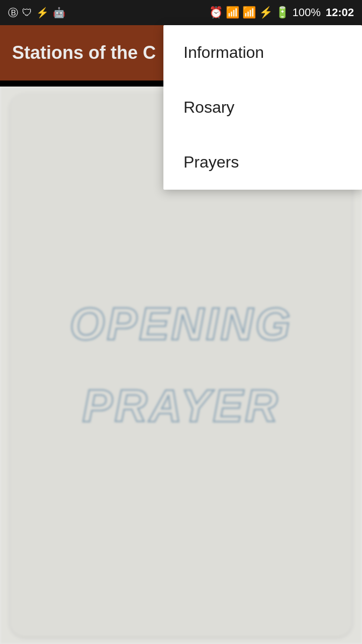 The height and width of the screenshot is (644, 362). What do you see at coordinates (283, 13) in the screenshot?
I see `battery-icon: 🔋` at bounding box center [283, 13].